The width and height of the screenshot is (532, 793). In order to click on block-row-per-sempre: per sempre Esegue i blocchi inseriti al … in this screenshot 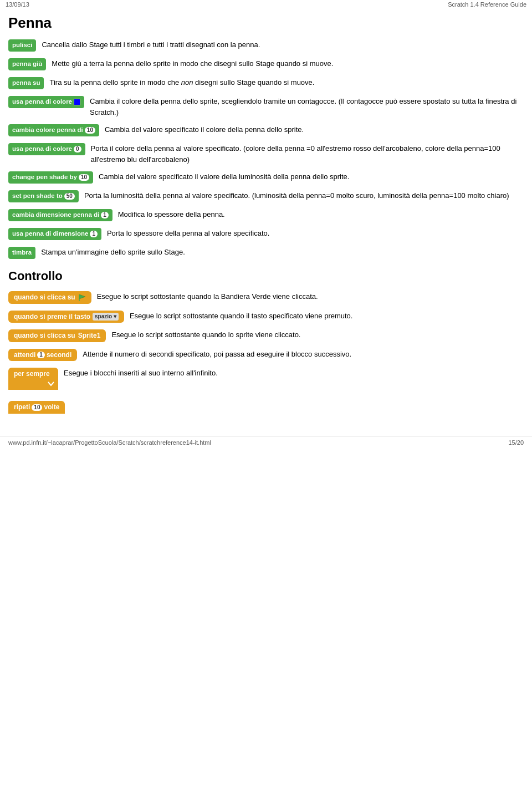, I will do `click(266, 379)`.